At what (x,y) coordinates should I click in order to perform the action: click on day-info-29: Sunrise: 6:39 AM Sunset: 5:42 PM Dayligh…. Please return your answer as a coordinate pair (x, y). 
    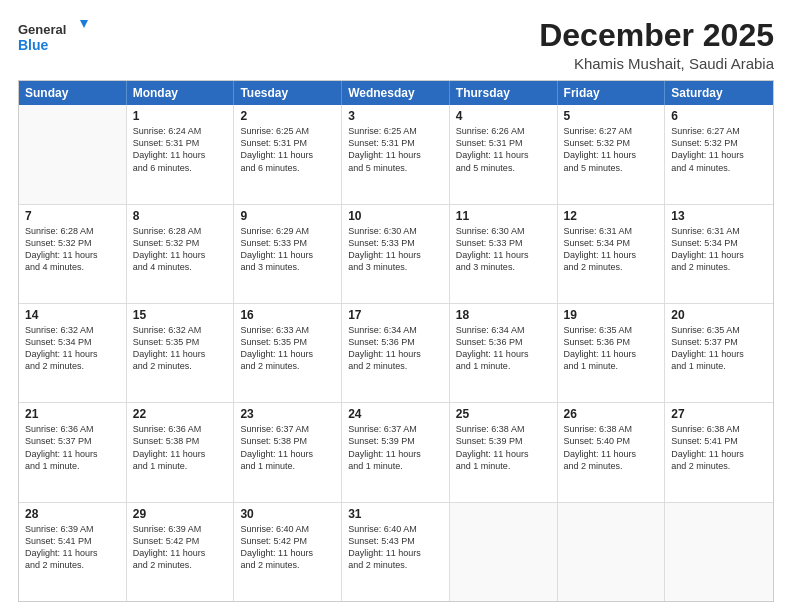
    Looking at the image, I should click on (180, 548).